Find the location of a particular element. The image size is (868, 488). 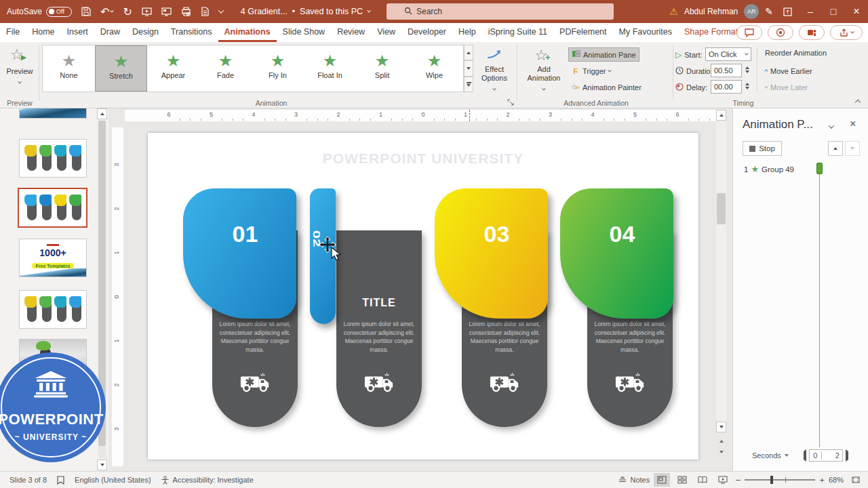

thumb-scroll-down is located at coordinates (102, 465).